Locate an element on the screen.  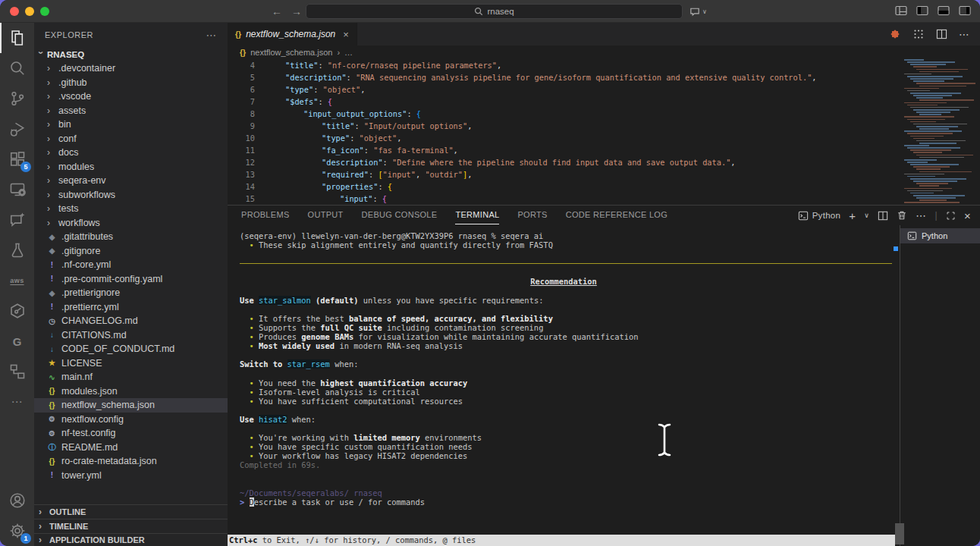
activity-extensions-button: 5 is located at coordinates (17, 159).